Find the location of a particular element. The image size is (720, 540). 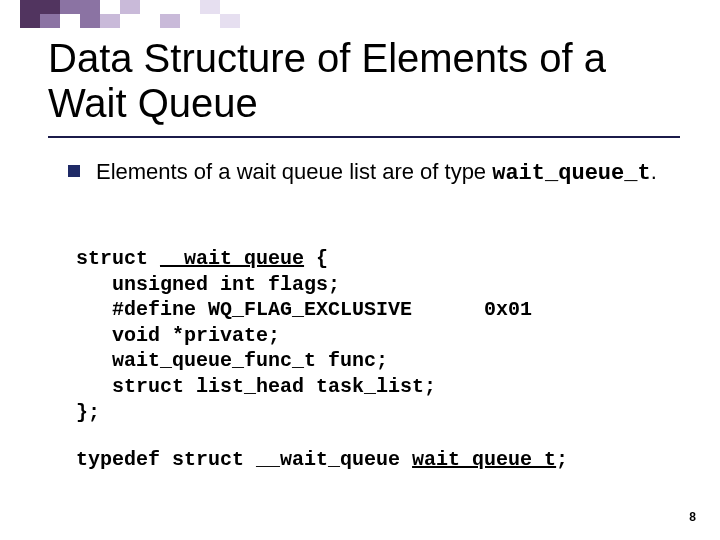

typedef-line: typedef struct __wait_queue wait_queue_t… is located at coordinates (373, 460).